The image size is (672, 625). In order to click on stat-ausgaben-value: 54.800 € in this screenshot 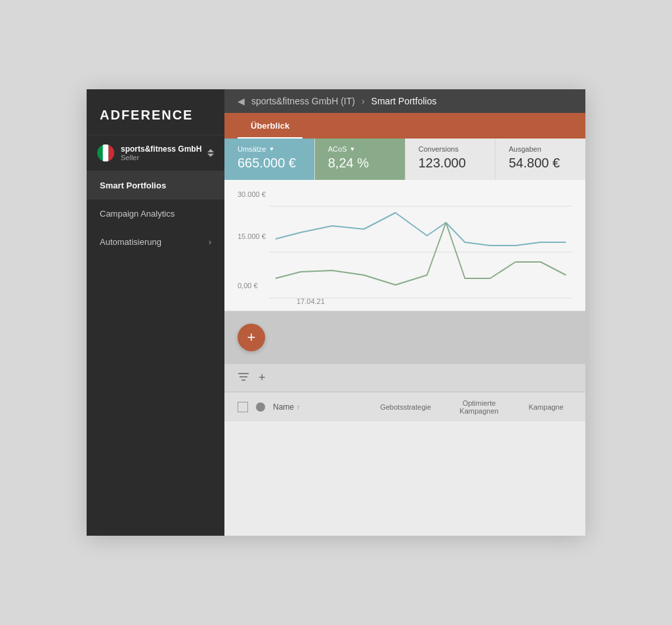, I will do `click(541, 163)`.